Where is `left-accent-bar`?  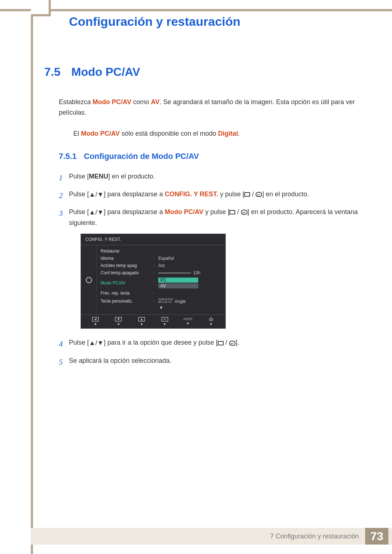
left-accent-bar is located at coordinates (32, 277).